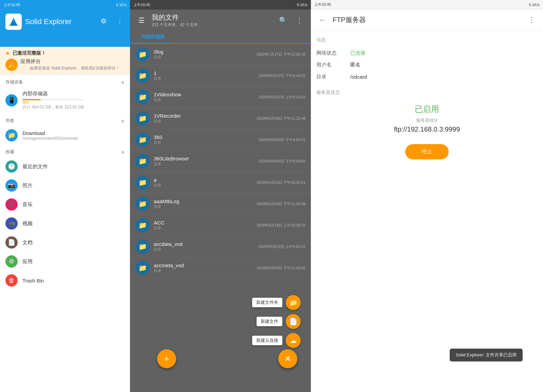 The height and width of the screenshot is (392, 543). What do you see at coordinates (143, 97) in the screenshot?
I see `folder-icon-2: 📁` at bounding box center [143, 97].